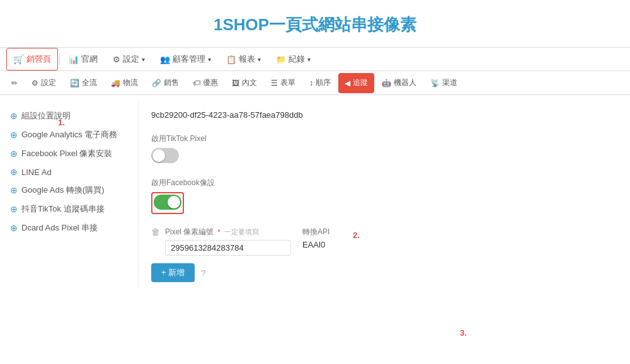  What do you see at coordinates (320, 83) in the screenshot?
I see `second-nav-order: ↕ 順序` at bounding box center [320, 83].